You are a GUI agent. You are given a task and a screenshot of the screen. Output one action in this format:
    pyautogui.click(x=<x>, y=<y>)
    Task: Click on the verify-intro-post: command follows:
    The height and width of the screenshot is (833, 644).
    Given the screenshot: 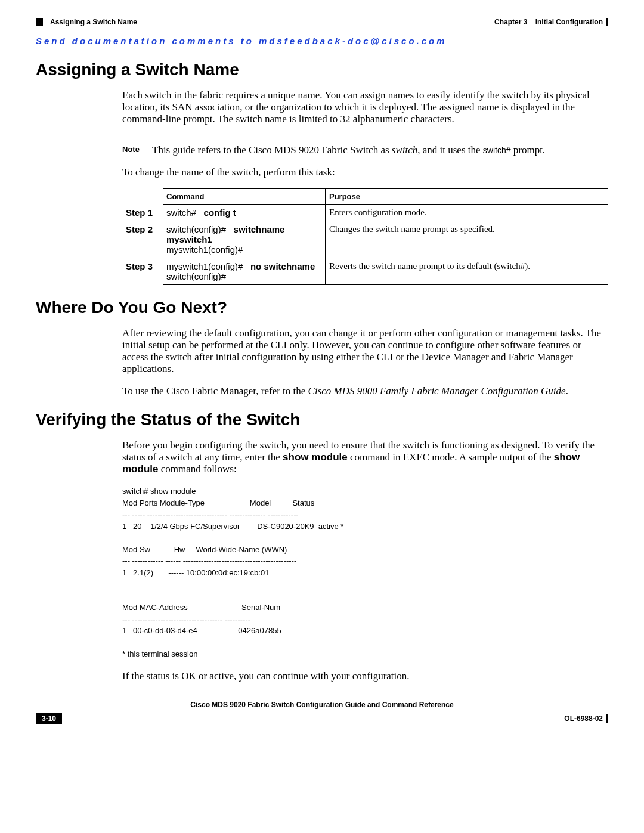 What is the action you would take?
    pyautogui.click(x=197, y=469)
    